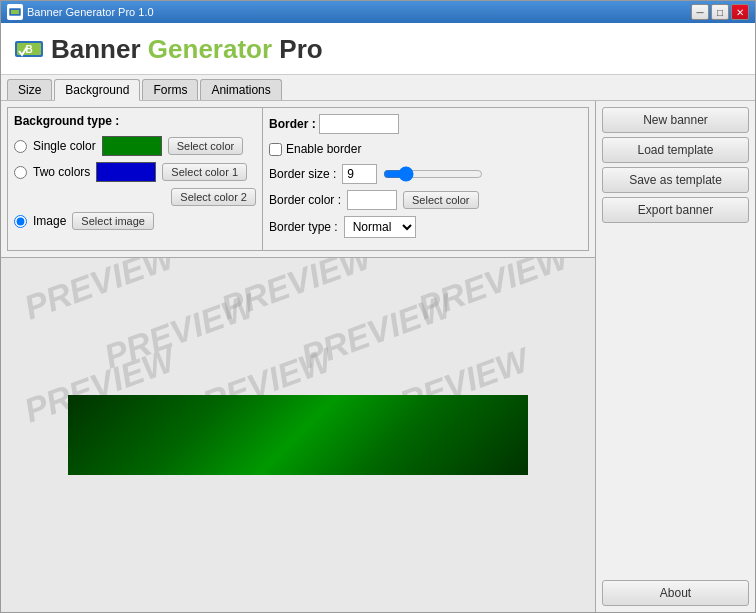  Describe the element at coordinates (214, 197) in the screenshot. I see `select-color2-button: Select color 2` at that location.